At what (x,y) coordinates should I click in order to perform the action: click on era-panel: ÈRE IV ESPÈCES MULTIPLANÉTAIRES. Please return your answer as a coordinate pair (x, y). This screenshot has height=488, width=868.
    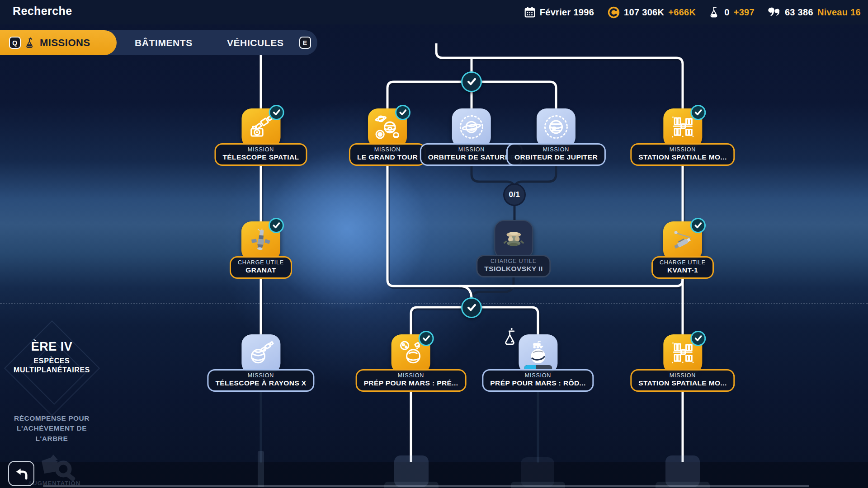
    Looking at the image, I should click on (52, 357).